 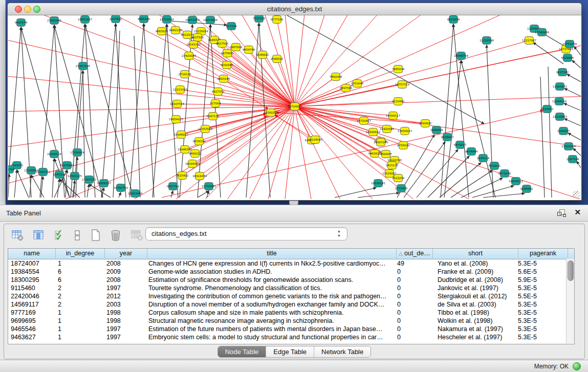 What do you see at coordinates (473, 329) in the screenshot?
I see `table-cell: Nakamura et al. (1997)` at bounding box center [473, 329].